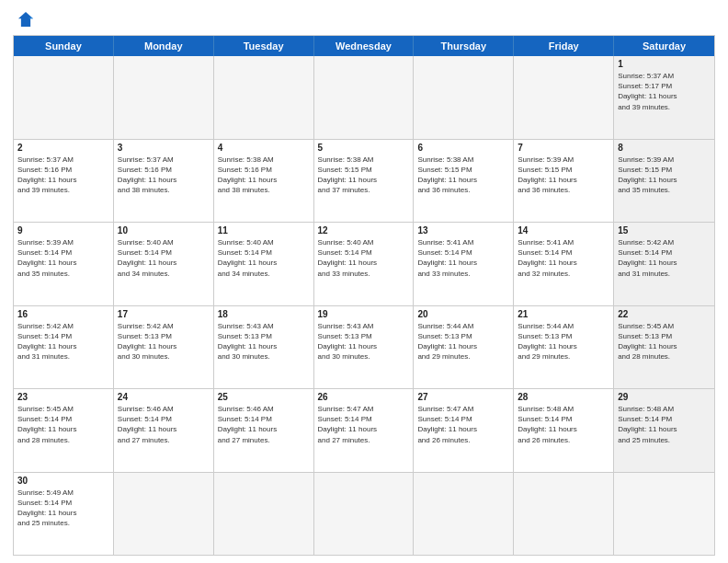 This screenshot has height=563, width=728. I want to click on day-number: 2, so click(63, 147).